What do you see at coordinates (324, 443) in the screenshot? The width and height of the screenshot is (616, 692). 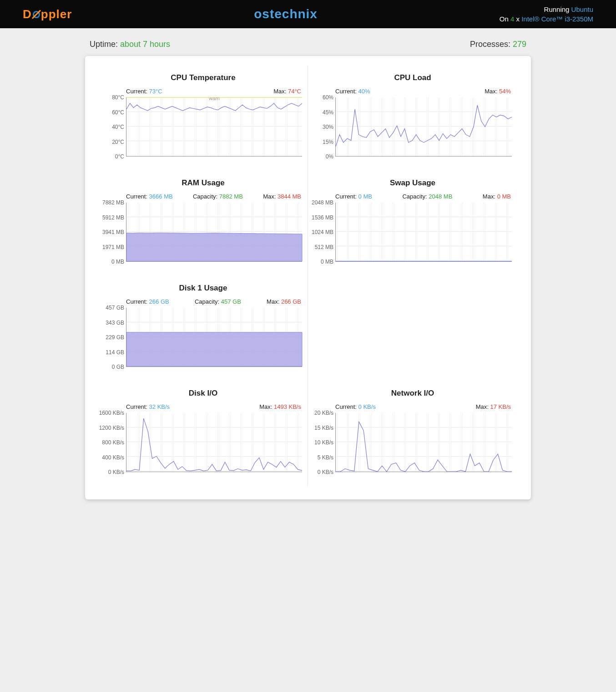 I see `y-axis: 20 KB/s15 KB/s10 KB/s5 KB/s0 KB/s` at bounding box center [324, 443].